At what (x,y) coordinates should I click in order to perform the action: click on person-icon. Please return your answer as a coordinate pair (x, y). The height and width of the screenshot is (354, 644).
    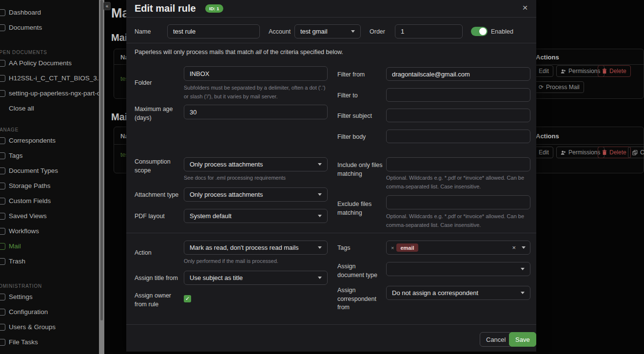
    Looking at the image, I should click on (3, 141).